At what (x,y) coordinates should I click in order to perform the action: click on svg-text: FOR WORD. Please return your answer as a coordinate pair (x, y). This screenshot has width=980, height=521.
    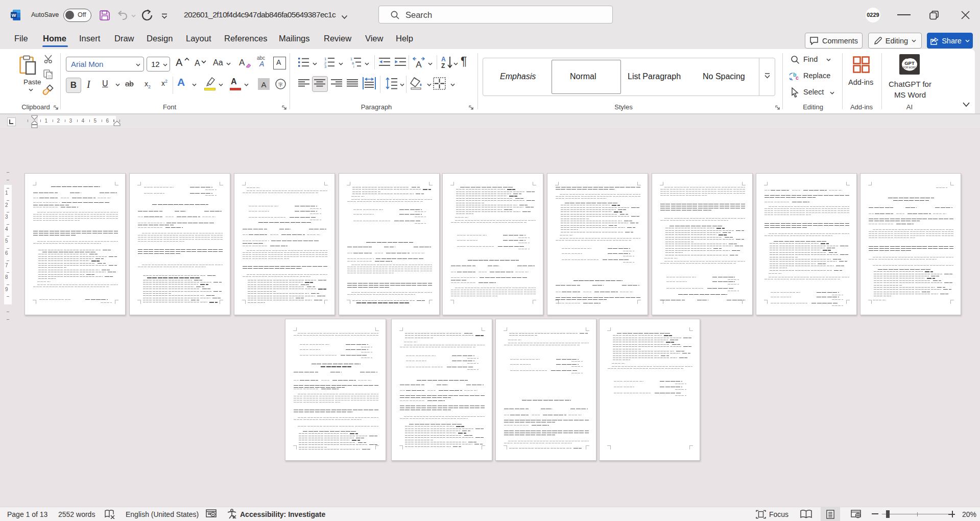
    Looking at the image, I should click on (910, 67).